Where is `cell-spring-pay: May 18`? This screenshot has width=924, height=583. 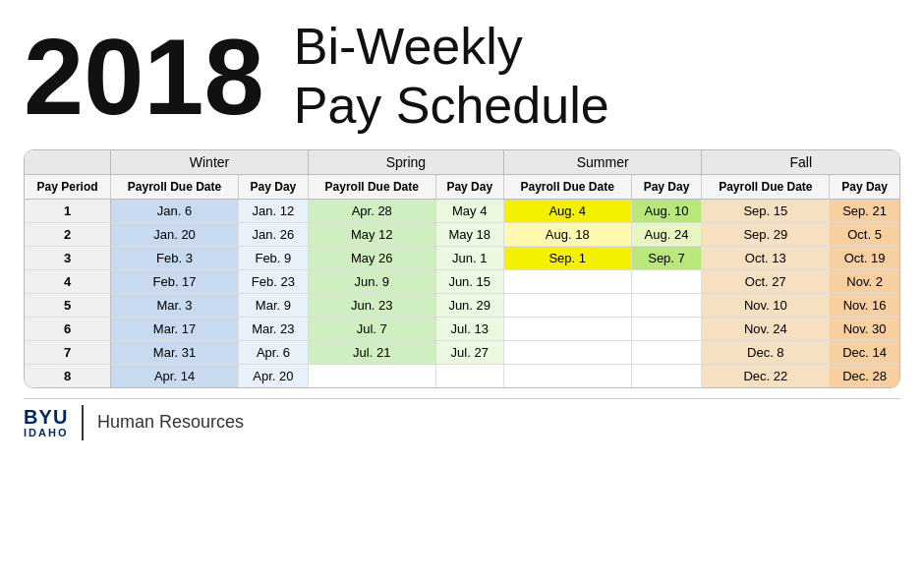 cell-spring-pay: May 18 is located at coordinates (470, 234).